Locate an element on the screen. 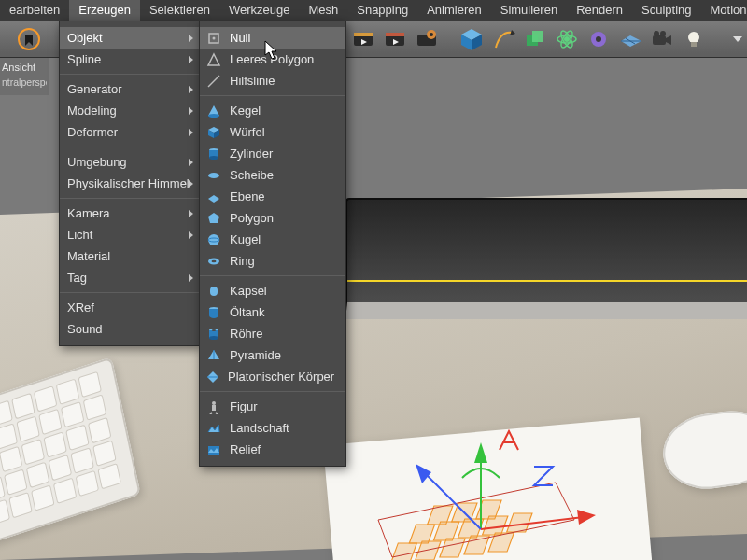 This screenshot has width=747, height=560. menu-item-xref: XRef is located at coordinates (129, 308).